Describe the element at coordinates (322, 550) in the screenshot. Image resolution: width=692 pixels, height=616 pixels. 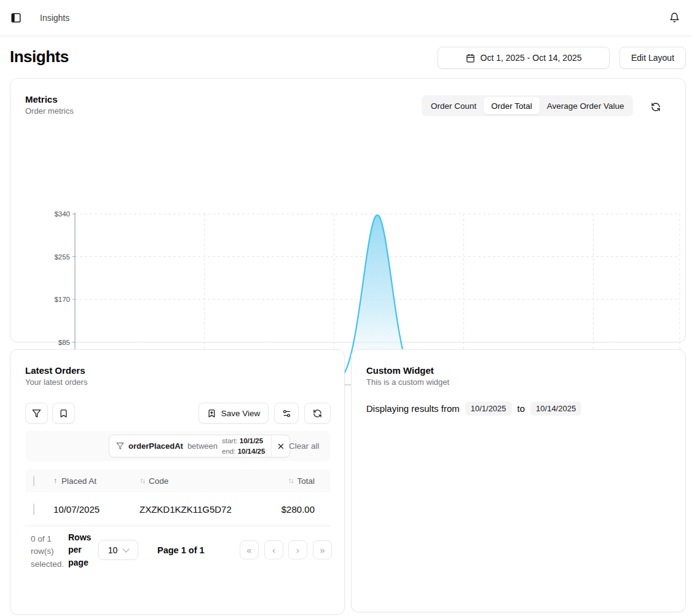
I see `last-page-button: »` at that location.